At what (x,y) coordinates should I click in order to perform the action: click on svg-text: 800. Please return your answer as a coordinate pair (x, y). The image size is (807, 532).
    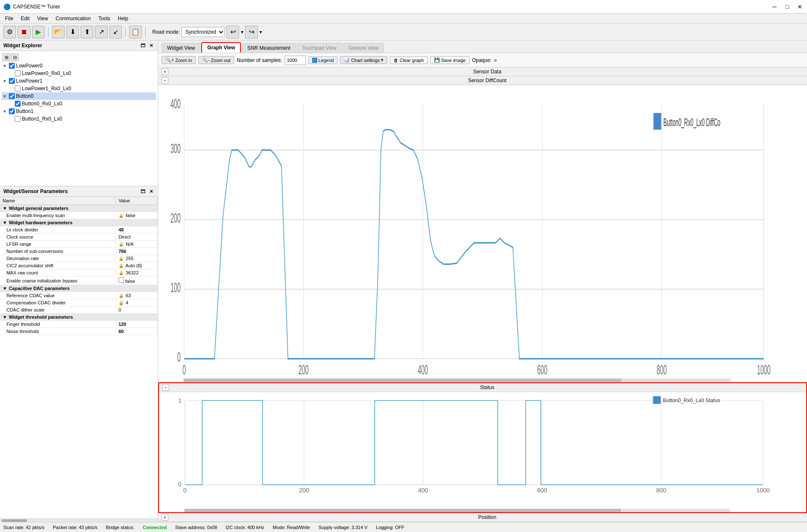
    Looking at the image, I should click on (661, 490).